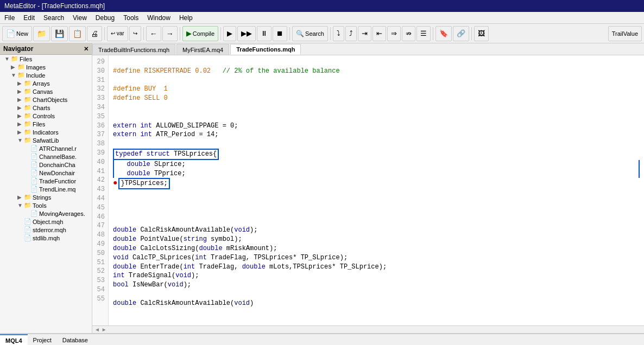 The image size is (644, 345). I want to click on play-button: ▶▶, so click(247, 34).